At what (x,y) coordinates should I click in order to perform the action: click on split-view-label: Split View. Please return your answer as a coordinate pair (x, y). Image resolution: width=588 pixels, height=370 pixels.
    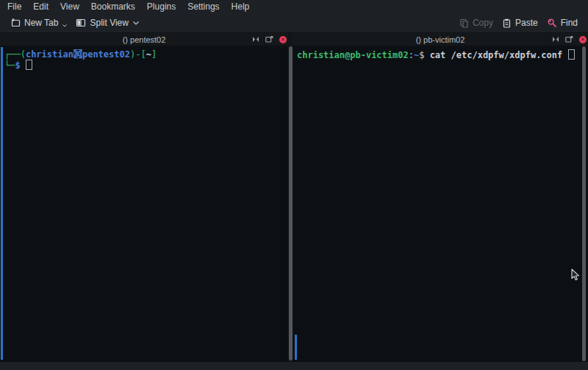
    Looking at the image, I should click on (109, 23).